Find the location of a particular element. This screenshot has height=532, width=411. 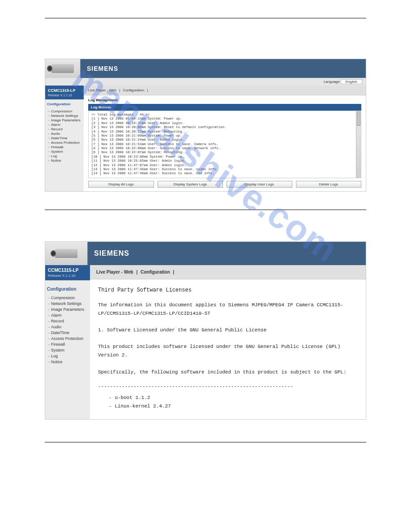

log-browse-header: Log Browse is located at coordinates (225, 107).